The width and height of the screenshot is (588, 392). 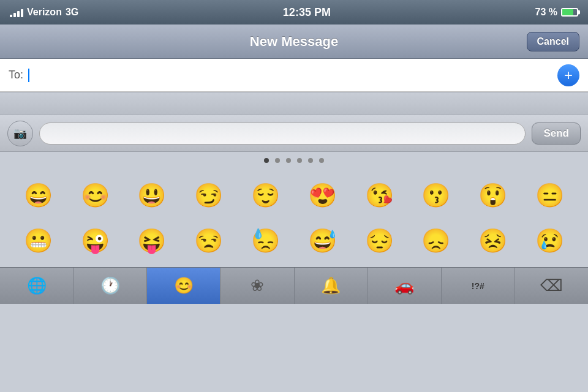 What do you see at coordinates (208, 195) in the screenshot?
I see `emoji-key-r0-c3: 😏` at bounding box center [208, 195].